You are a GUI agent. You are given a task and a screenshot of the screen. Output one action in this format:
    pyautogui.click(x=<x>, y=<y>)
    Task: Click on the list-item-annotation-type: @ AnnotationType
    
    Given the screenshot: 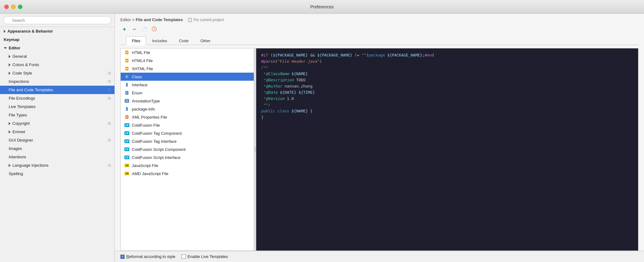 What is the action you would take?
    pyautogui.click(x=187, y=101)
    